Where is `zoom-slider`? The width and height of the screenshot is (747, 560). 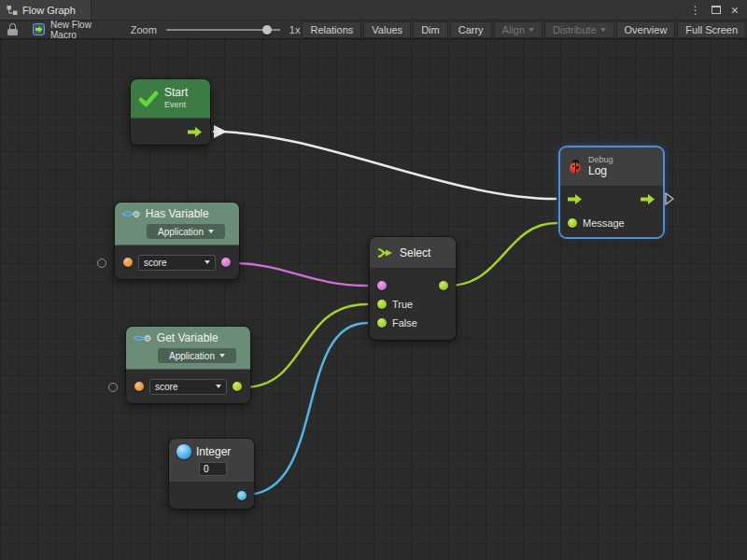 zoom-slider is located at coordinates (223, 30).